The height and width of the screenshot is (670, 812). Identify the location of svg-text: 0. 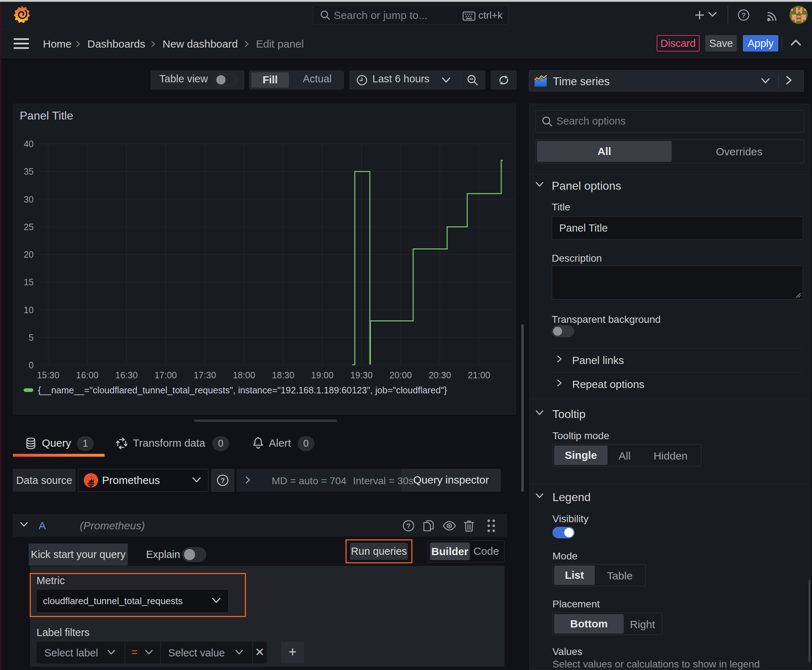
(31, 365).